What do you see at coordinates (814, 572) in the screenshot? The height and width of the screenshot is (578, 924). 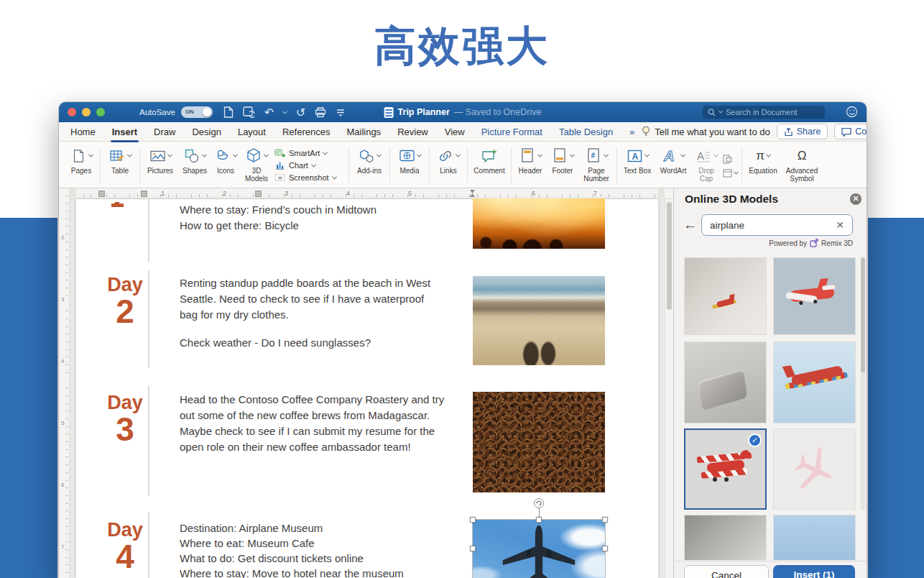 I see `insert-button: Insert (1)` at bounding box center [814, 572].